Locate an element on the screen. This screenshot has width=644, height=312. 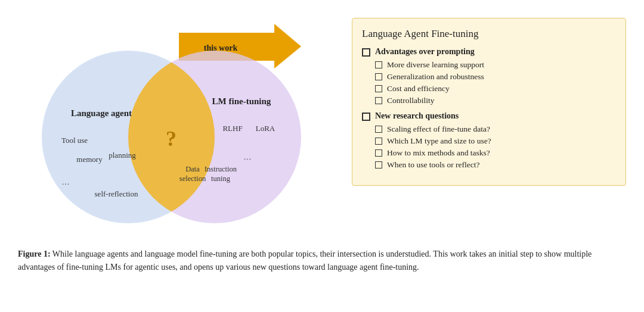
figure-caption: Figure 1: While language agents and lang… is located at coordinates (322, 260).